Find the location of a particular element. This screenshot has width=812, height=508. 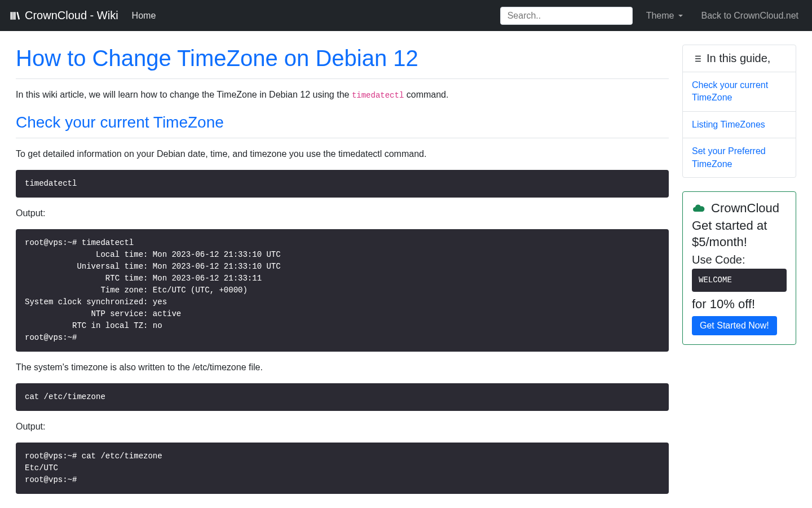

back-link: Back to CrownCloud.net is located at coordinates (750, 16).